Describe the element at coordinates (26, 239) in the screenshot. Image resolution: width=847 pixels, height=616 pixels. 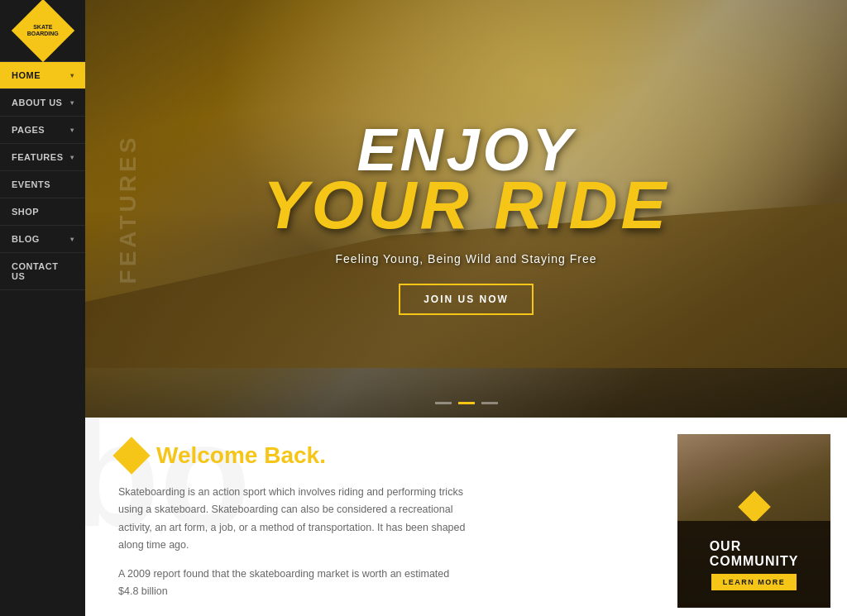
I see `nav-label: BLOG` at that location.